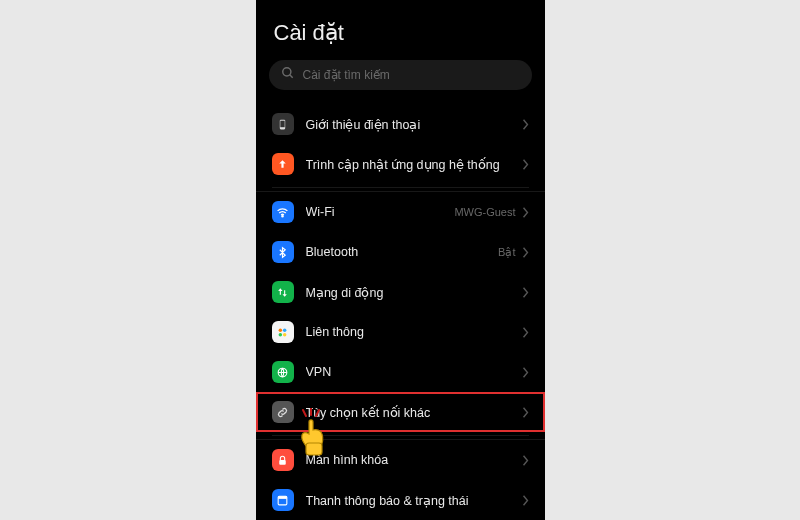  Describe the element at coordinates (414, 164) in the screenshot. I see `row-label: Trình cập nhật ứng dụng hệ thống` at that location.